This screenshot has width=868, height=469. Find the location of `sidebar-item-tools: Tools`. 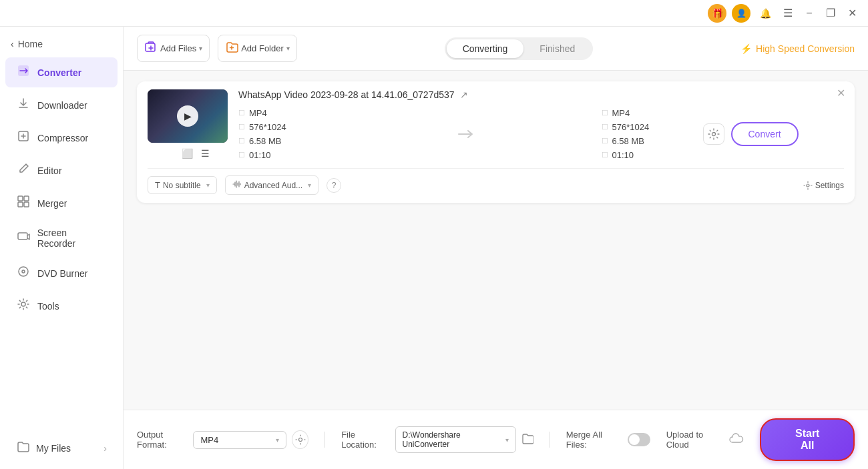

sidebar-item-tools: Tools is located at coordinates (61, 306).